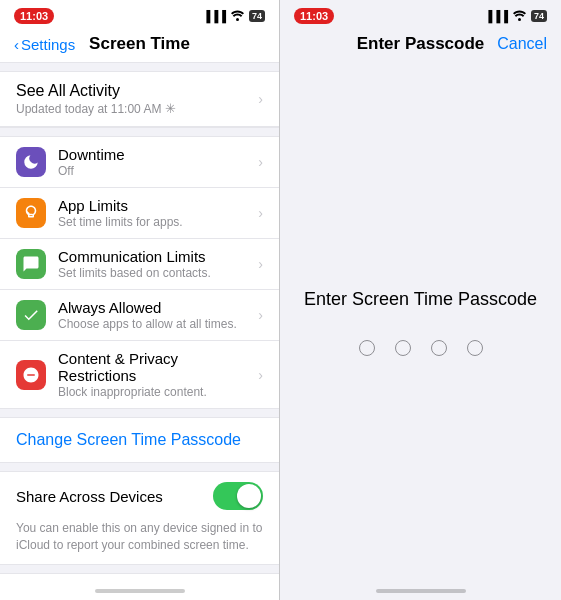  What do you see at coordinates (140, 46) in the screenshot?
I see `left-nav-bar: ‹ Settings Screen Time` at bounding box center [140, 46].